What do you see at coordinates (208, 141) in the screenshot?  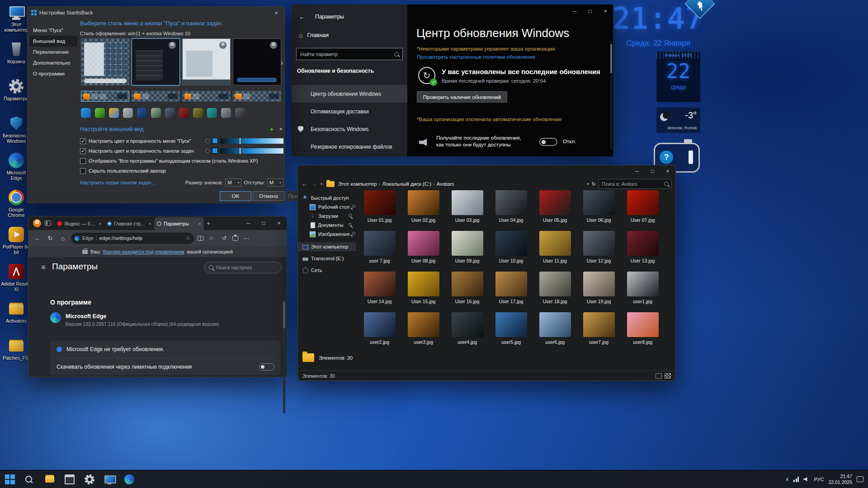 I see `slider-knob` at bounding box center [208, 141].